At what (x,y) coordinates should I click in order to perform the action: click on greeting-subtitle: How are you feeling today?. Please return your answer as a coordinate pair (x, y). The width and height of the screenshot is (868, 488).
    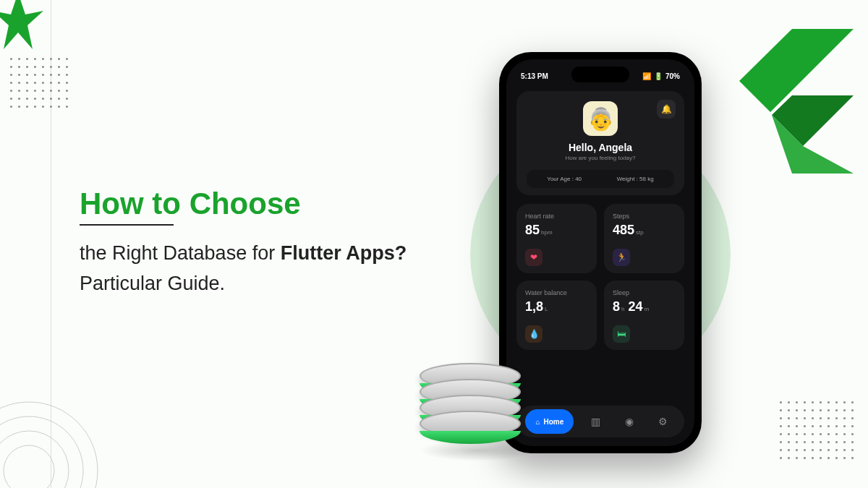
    Looking at the image, I should click on (600, 158).